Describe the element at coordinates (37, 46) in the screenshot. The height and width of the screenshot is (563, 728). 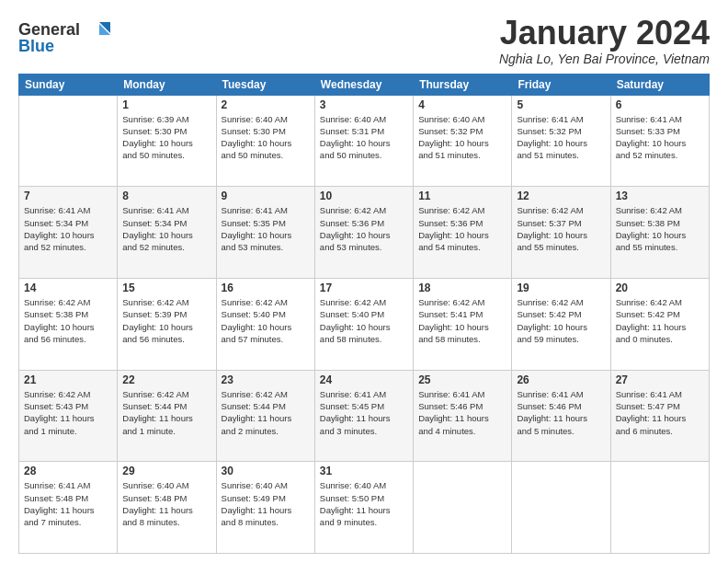
I see `svg-text: Blue` at that location.